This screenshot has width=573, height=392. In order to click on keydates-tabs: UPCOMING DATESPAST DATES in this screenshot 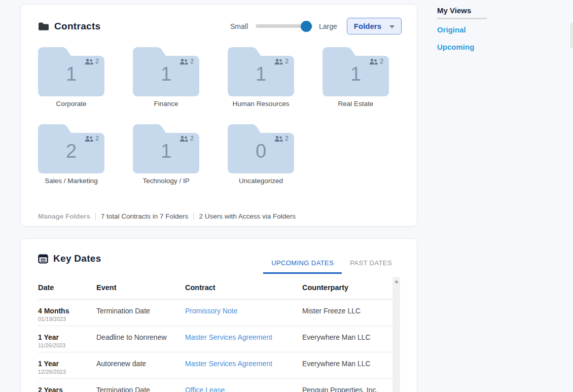, I will do `click(332, 264)`.